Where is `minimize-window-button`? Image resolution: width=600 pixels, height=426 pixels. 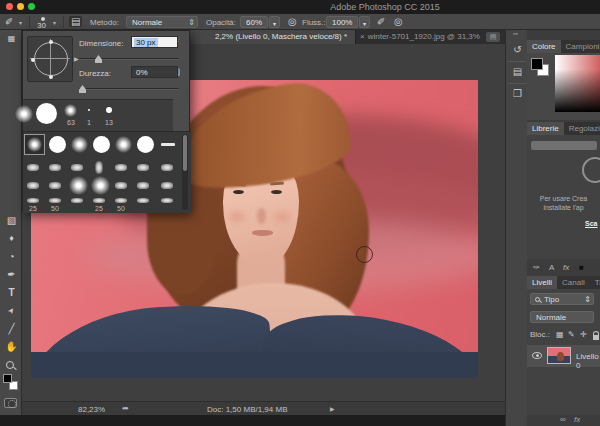
minimize-window-button is located at coordinates (20, 6).